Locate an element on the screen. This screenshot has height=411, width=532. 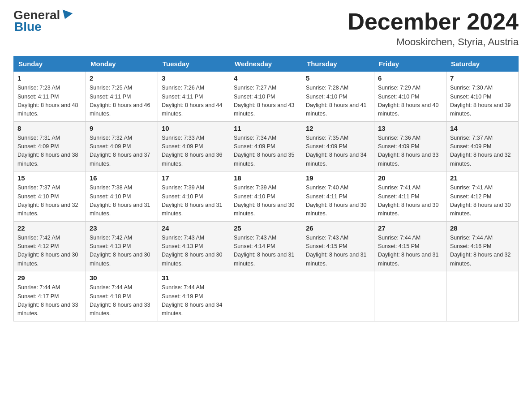
day-info: Sunrise: 7:37 AMSunset: 4:10 PMDaylight:… is located at coordinates (48, 201).